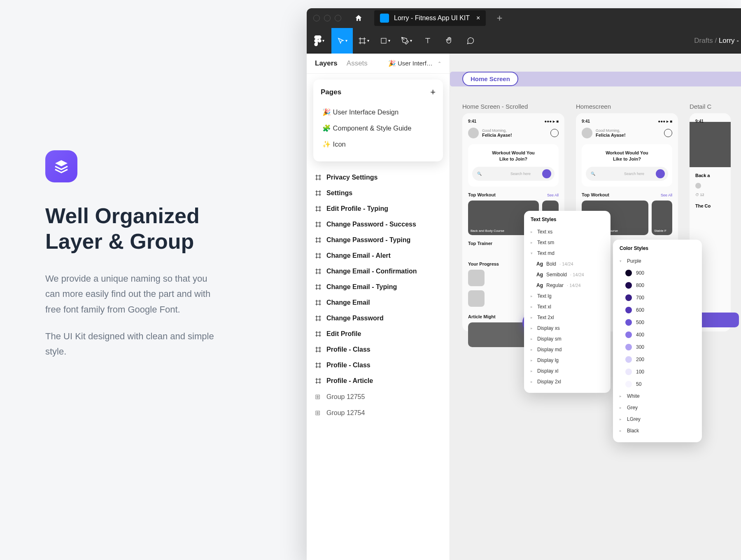 The height and width of the screenshot is (560, 741). I want to click on page-item: 🧩 Component & Style Guide, so click(378, 128).